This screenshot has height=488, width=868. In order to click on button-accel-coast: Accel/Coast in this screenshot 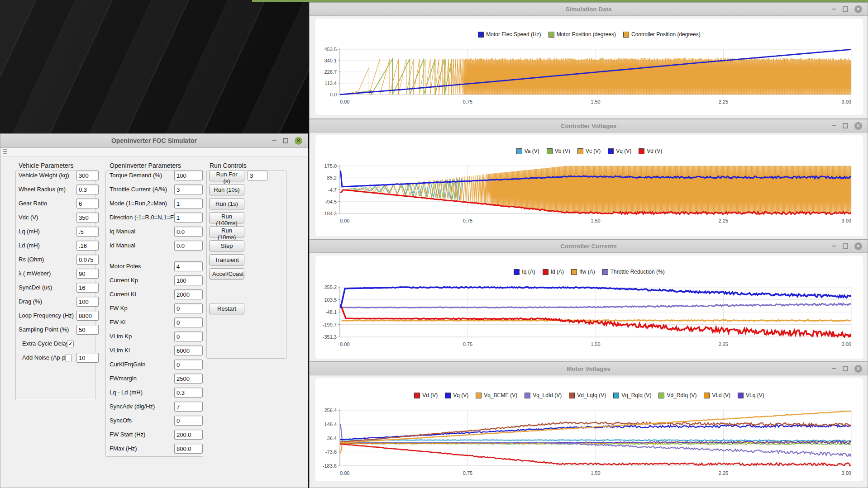, I will do `click(227, 274)`.